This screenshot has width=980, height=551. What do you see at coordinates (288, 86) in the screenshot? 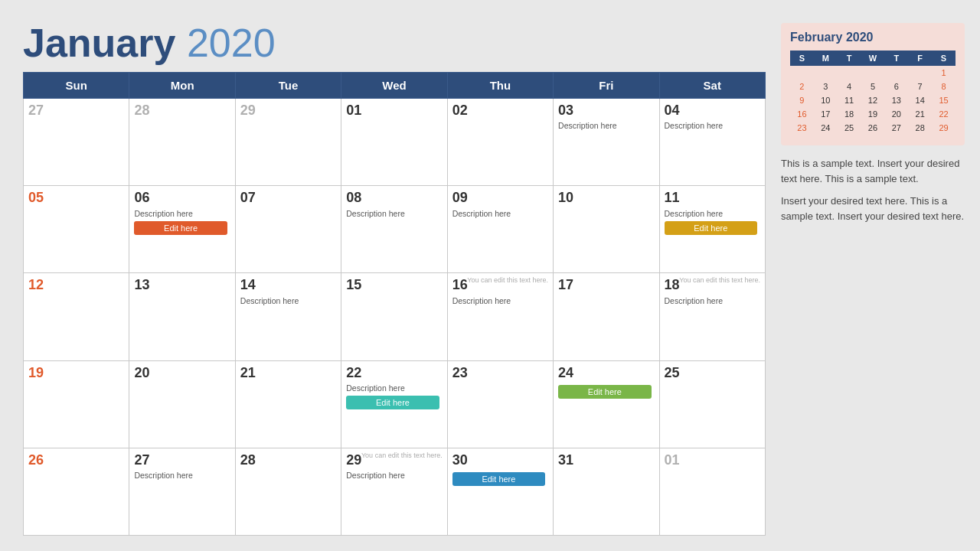
I see `day-header-tue: Tue` at bounding box center [288, 86].